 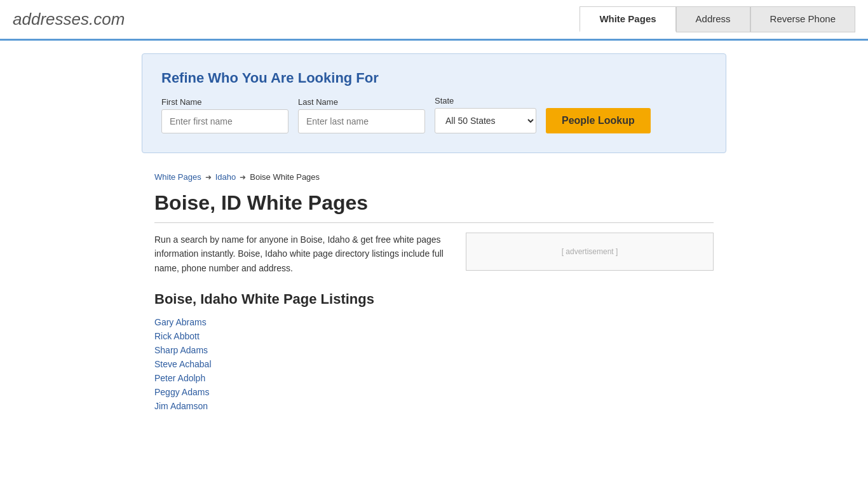 What do you see at coordinates (590, 252) in the screenshot?
I see `ad-placeholder-text: [ advertisement ]` at bounding box center [590, 252].